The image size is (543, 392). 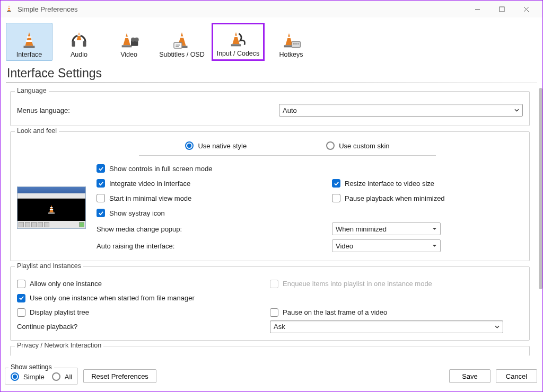 What do you see at coordinates (129, 42) in the screenshot?
I see `tab-video: Video` at bounding box center [129, 42].